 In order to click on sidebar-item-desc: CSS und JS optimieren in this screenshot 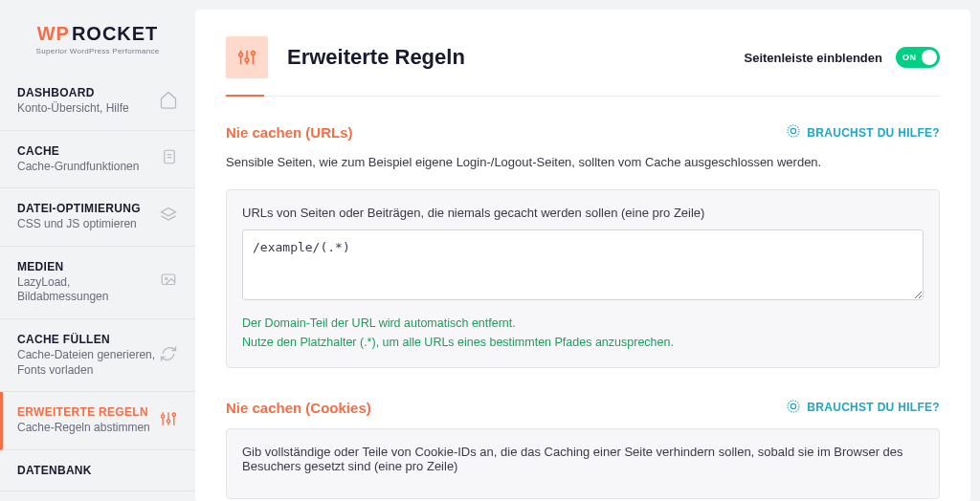, I will do `click(78, 225)`.